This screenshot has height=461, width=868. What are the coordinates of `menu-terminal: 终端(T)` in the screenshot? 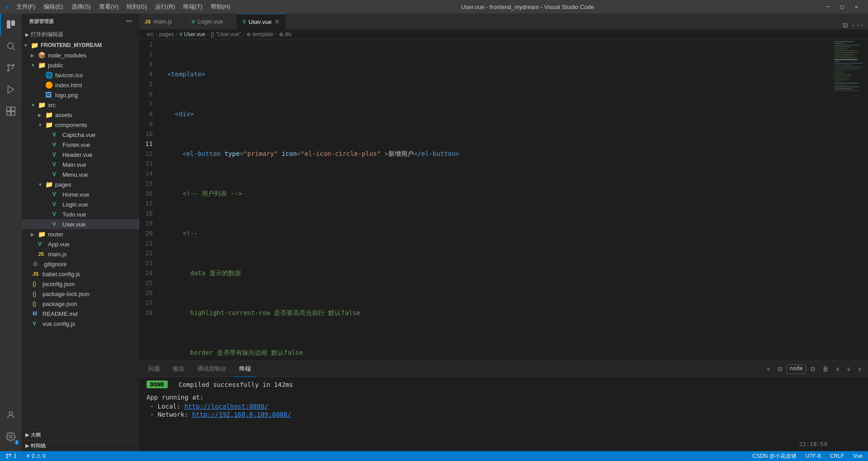 It's located at (193, 7).